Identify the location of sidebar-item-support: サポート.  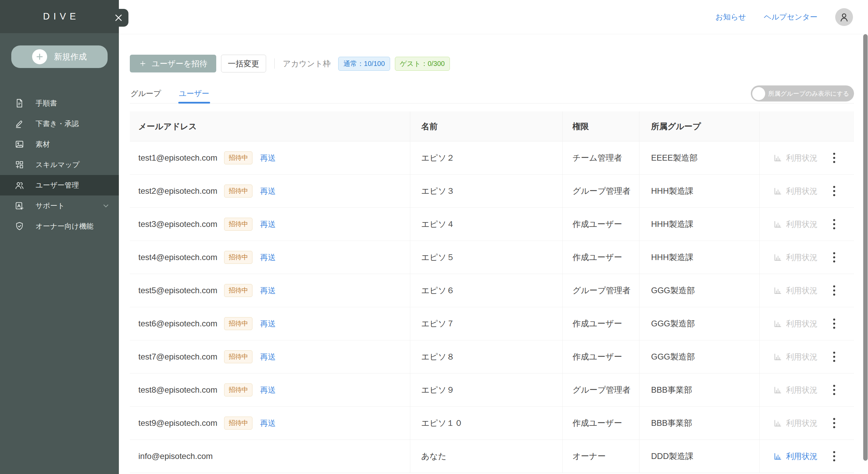
(59, 206).